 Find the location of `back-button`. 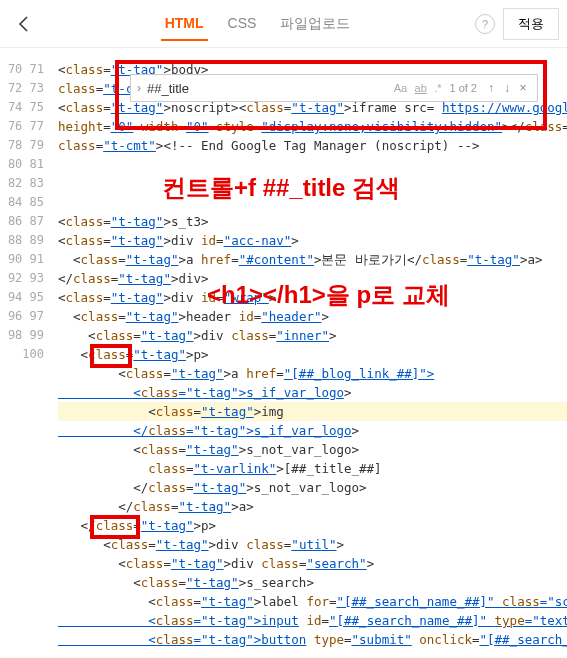

back-button is located at coordinates (24, 24).